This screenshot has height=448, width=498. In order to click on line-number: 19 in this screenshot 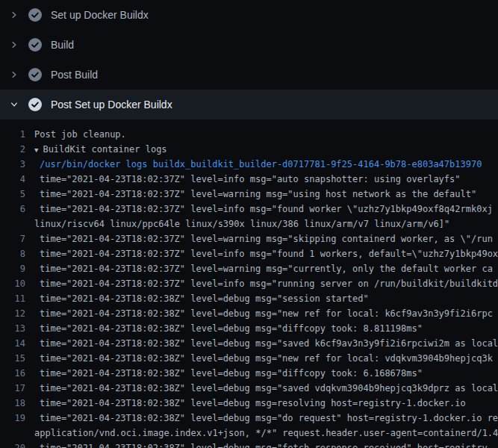, I will do `click(13, 418)`.